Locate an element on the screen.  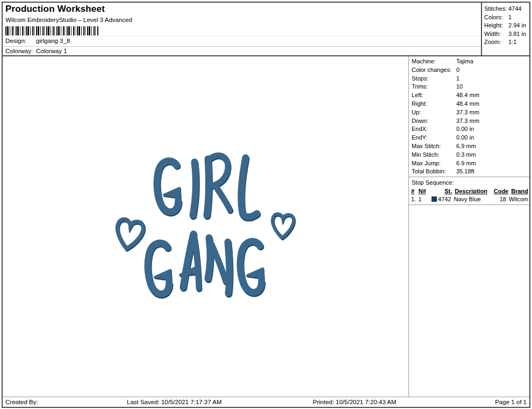
letter-N is located at coordinates (219, 265).